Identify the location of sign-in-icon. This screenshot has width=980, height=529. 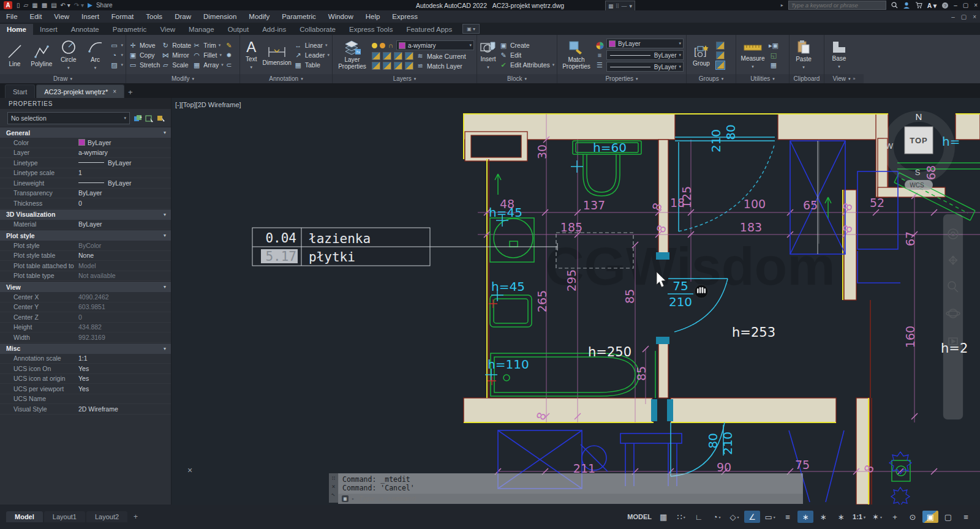
(907, 5).